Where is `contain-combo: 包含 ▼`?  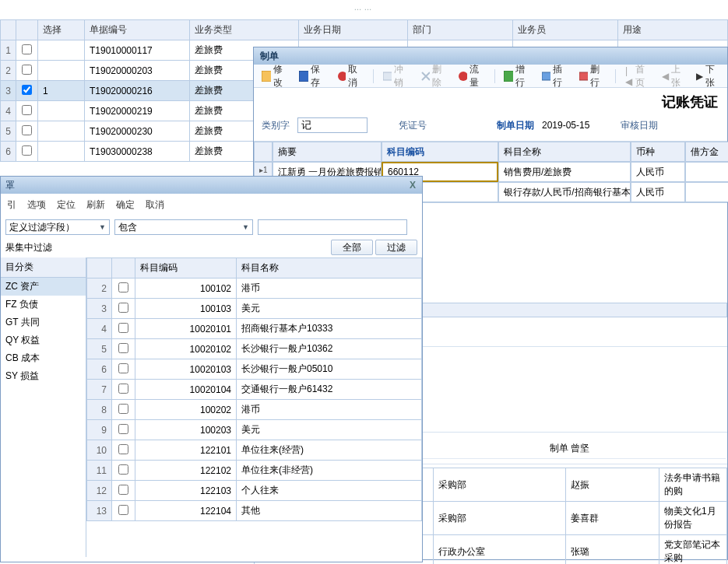 contain-combo: 包含 ▼ is located at coordinates (184, 227).